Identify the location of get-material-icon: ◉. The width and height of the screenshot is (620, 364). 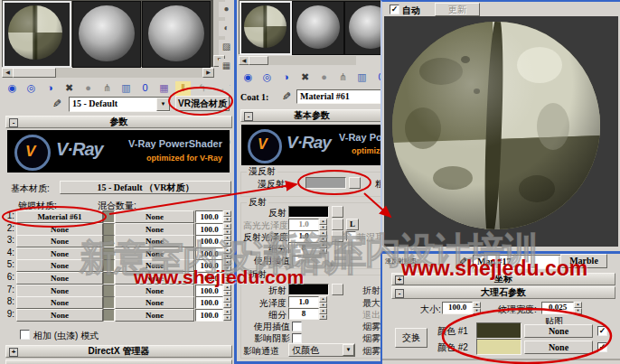
(248, 78).